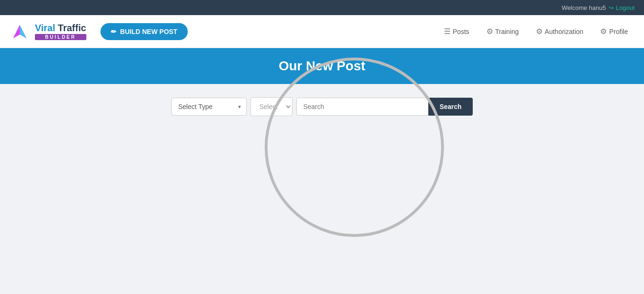 The height and width of the screenshot is (294, 644). Describe the element at coordinates (611, 8) in the screenshot. I see `logout-icon: ↪` at that location.